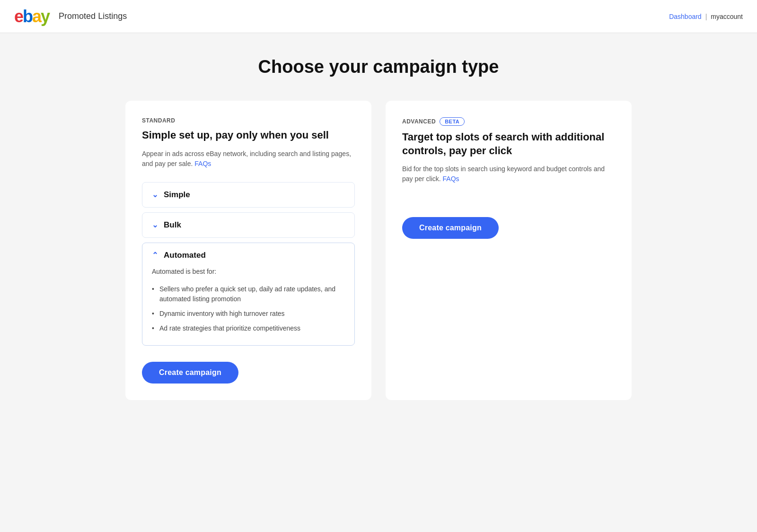 This screenshot has height=532, width=757. Describe the element at coordinates (155, 255) in the screenshot. I see `accordion-automated-icon: ⌃` at that location.